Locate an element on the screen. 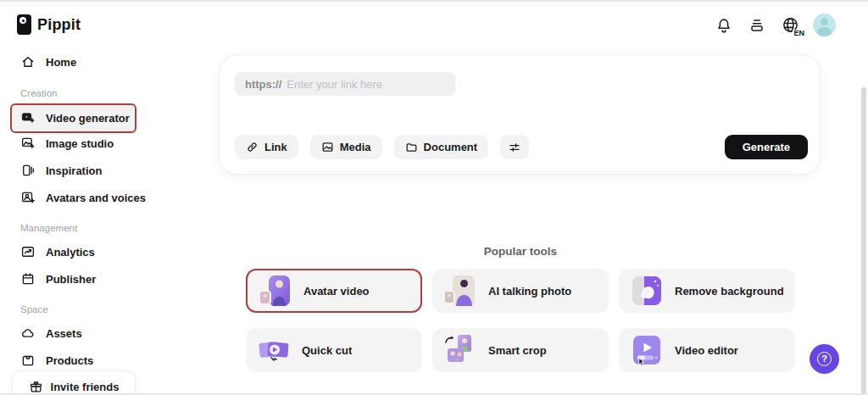  image-plus-icon is located at coordinates (28, 143).